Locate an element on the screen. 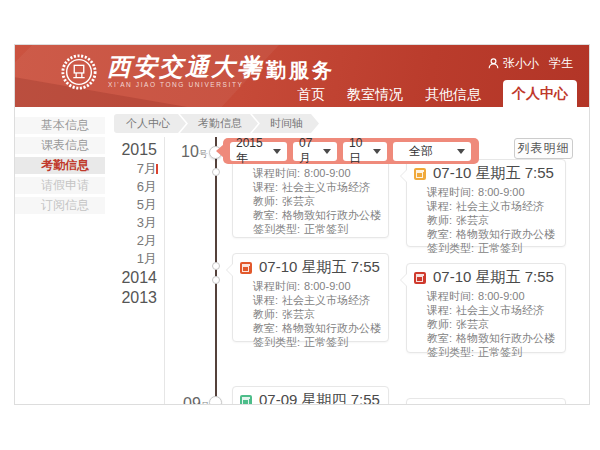 The image size is (600, 450). year-dropdown-value: 2015年 is located at coordinates (252, 152).